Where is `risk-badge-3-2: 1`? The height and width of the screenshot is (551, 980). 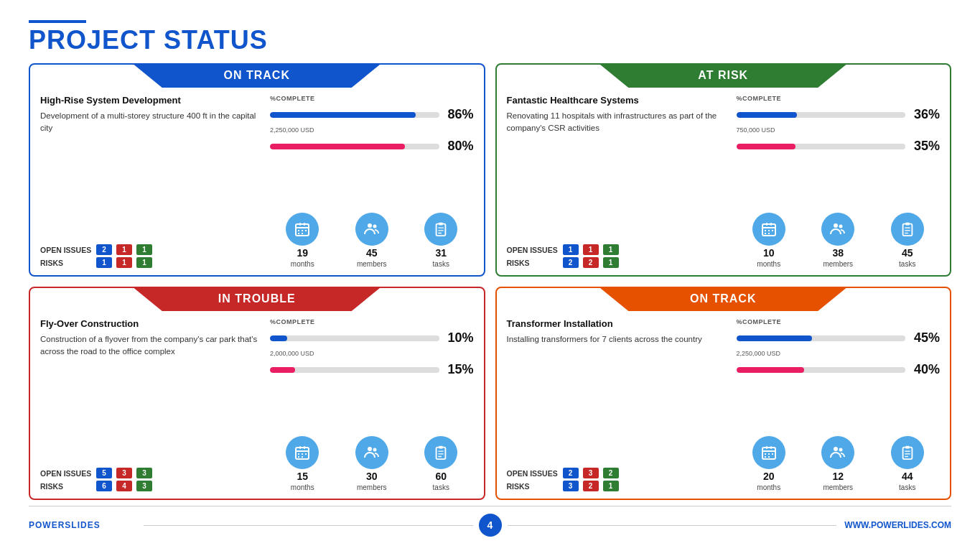 risk-badge-3-2: 1 is located at coordinates (611, 486).